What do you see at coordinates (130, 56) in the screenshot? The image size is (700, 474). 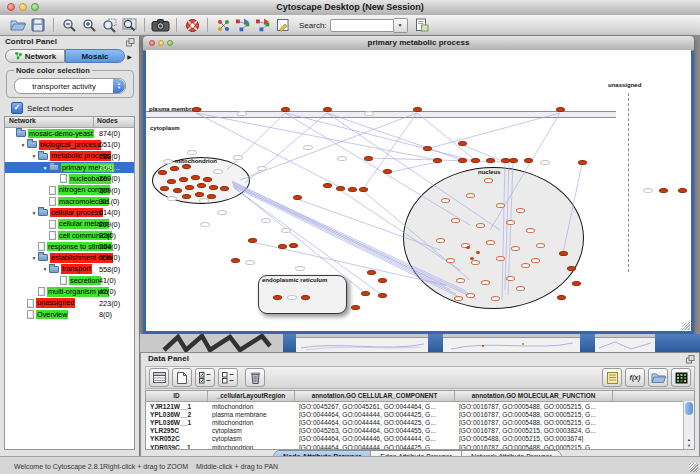 I see `more-tabs-arrow: ▶` at bounding box center [130, 56].